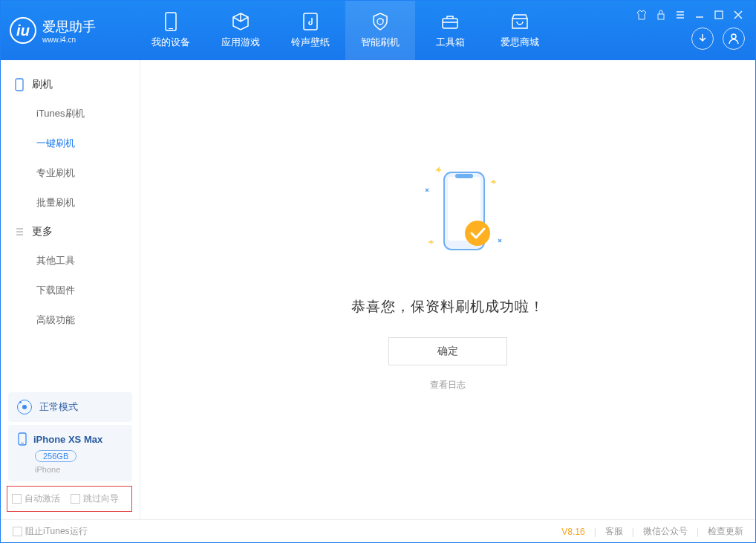 This screenshot has height=543, width=756. I want to click on phone-outline-icon, so click(19, 85).